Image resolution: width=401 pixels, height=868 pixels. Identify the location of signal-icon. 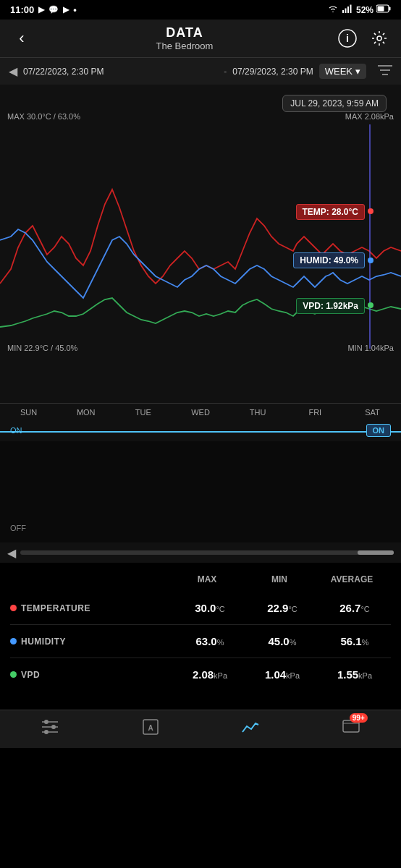
(347, 10).